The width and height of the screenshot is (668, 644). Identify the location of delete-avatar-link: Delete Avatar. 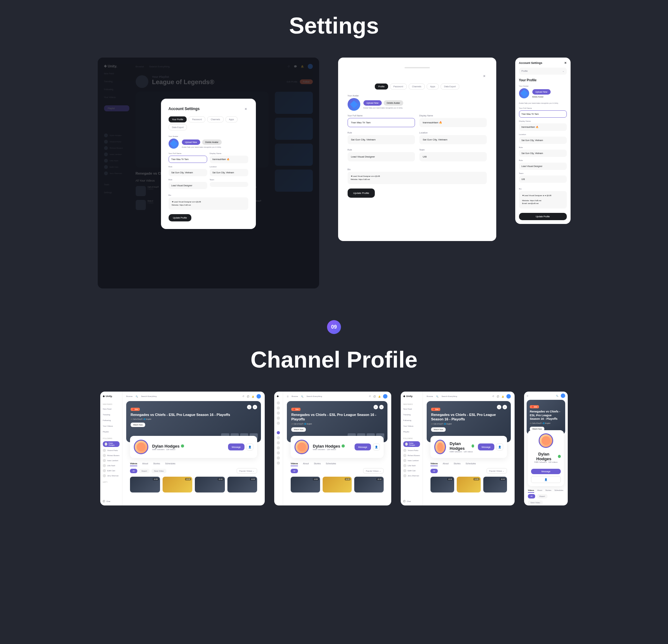
(542, 97).